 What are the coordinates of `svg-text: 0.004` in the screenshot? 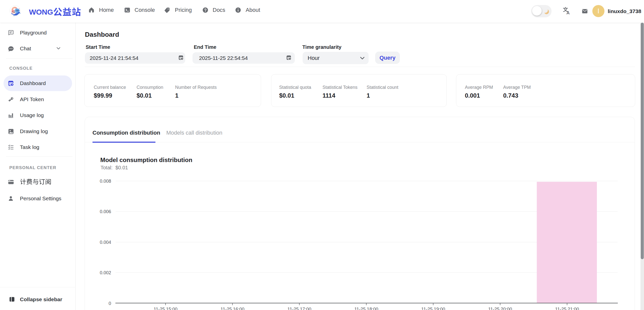 It's located at (105, 242).